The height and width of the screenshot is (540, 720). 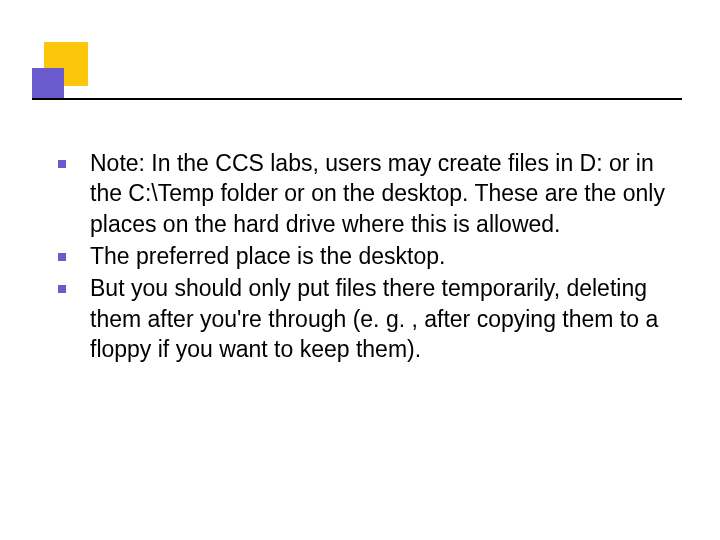 I want to click on list-item: The preferred place is the desktop., so click(x=363, y=256).